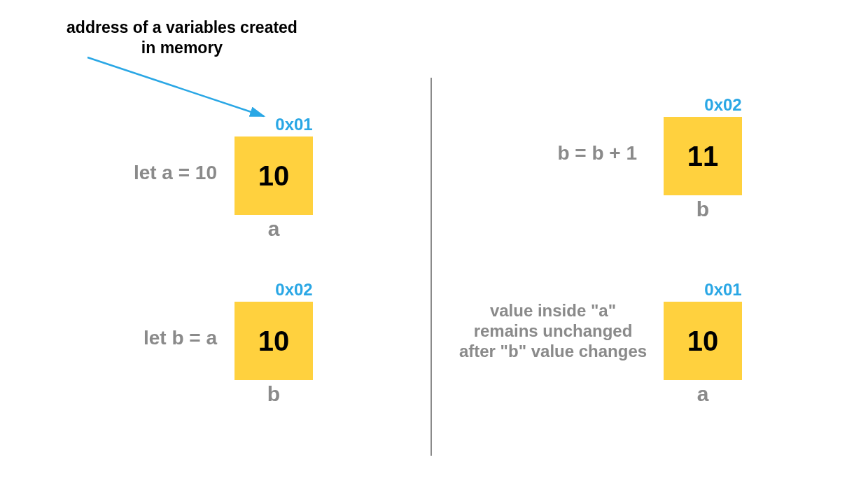 The image size is (868, 490). I want to click on memory-value-b-right: 11, so click(703, 157).